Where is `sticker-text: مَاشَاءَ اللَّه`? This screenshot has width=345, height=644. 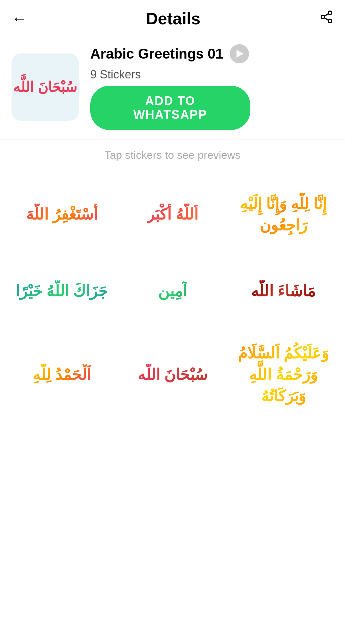
sticker-text: مَاشَاءَ اللَّه is located at coordinates (283, 291).